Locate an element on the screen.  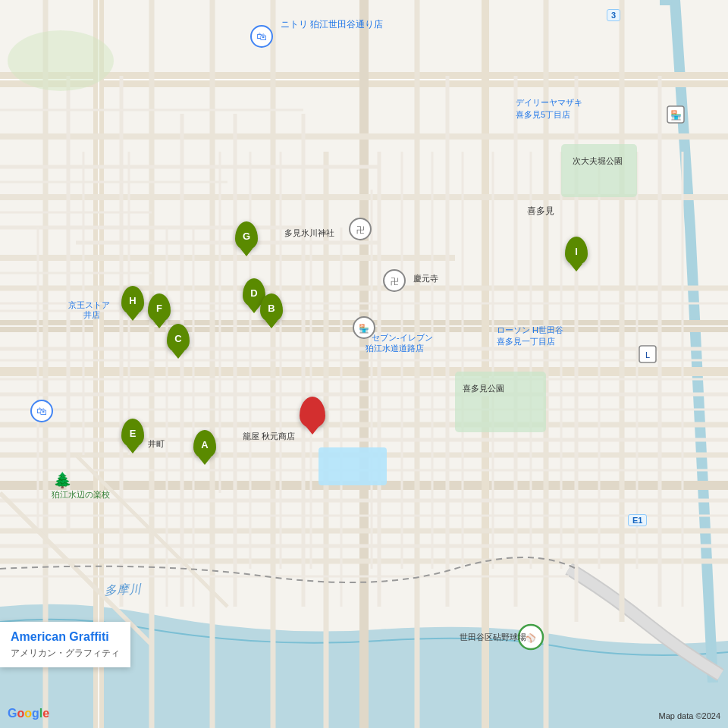
google-logo: Google is located at coordinates (29, 714).